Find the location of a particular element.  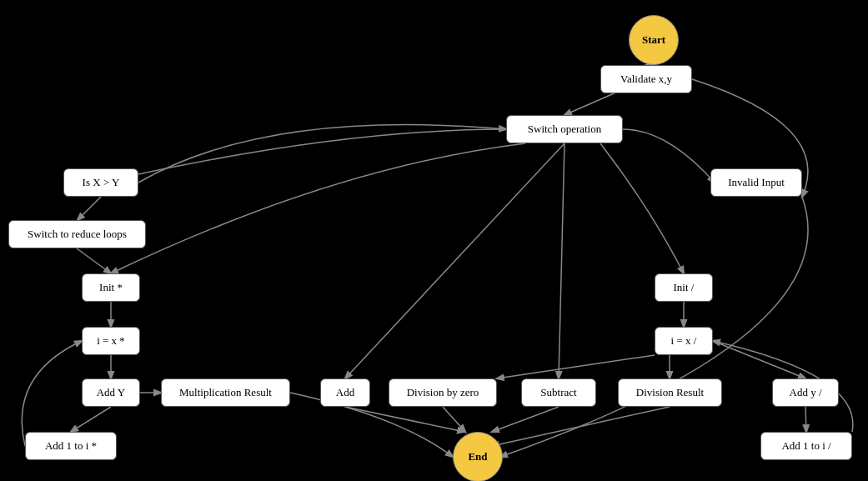

add-y-node: Add Y is located at coordinates (111, 393).